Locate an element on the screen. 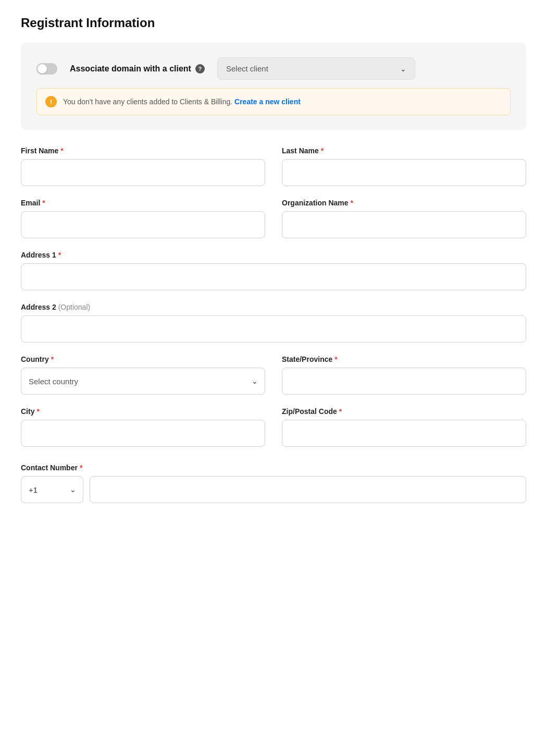 The height and width of the screenshot is (756, 547). address2-input is located at coordinates (274, 329).